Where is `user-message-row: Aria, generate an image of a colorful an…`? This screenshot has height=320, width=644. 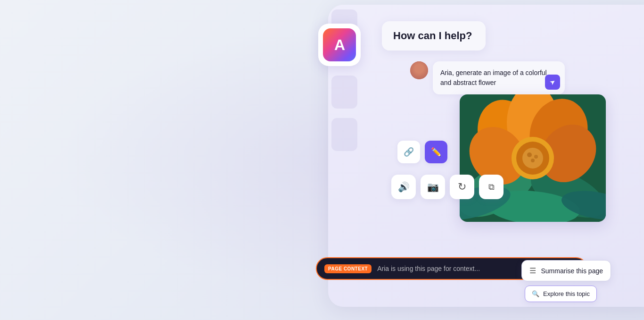 user-message-row: Aria, generate an image of a colorful an… is located at coordinates (487, 78).